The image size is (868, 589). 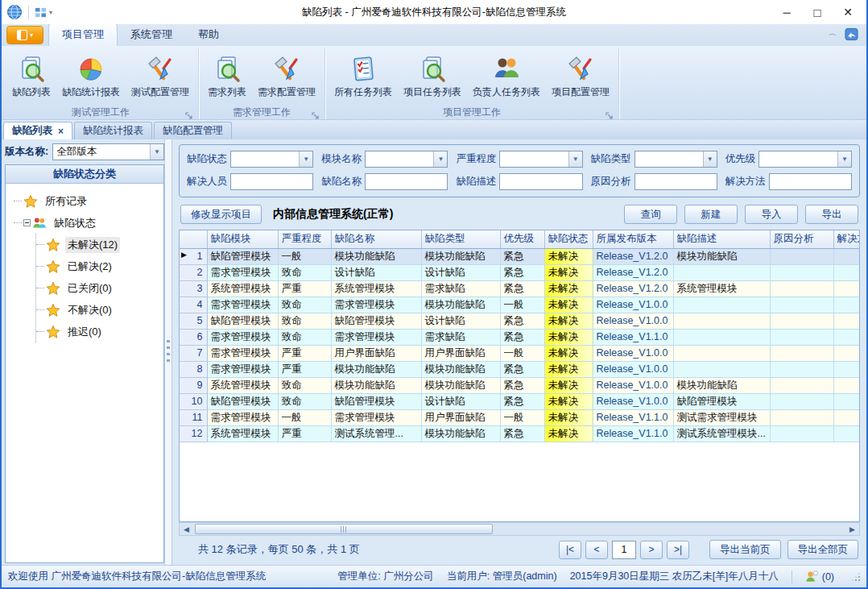 I want to click on table-row: 4需求管理模块致命需求管理模块模块功能缺陷一般未解决Release_V1.0.0, so click(x=520, y=305).